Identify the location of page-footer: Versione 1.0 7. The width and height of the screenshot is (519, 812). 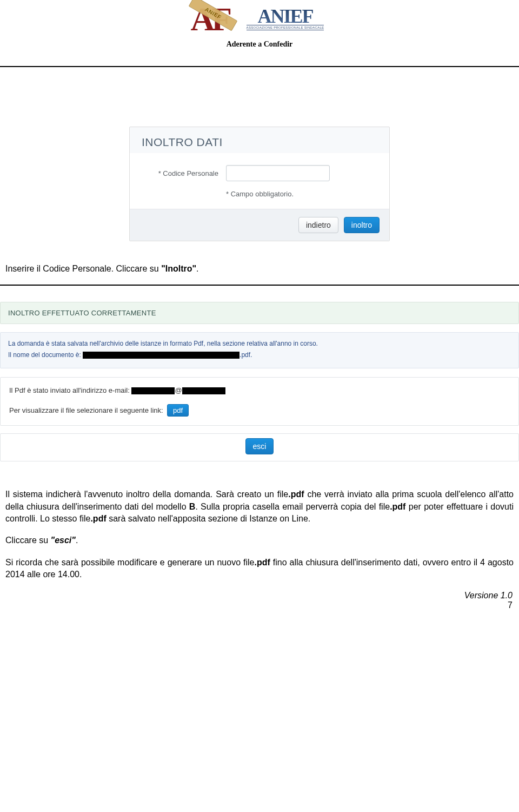
(260, 600).